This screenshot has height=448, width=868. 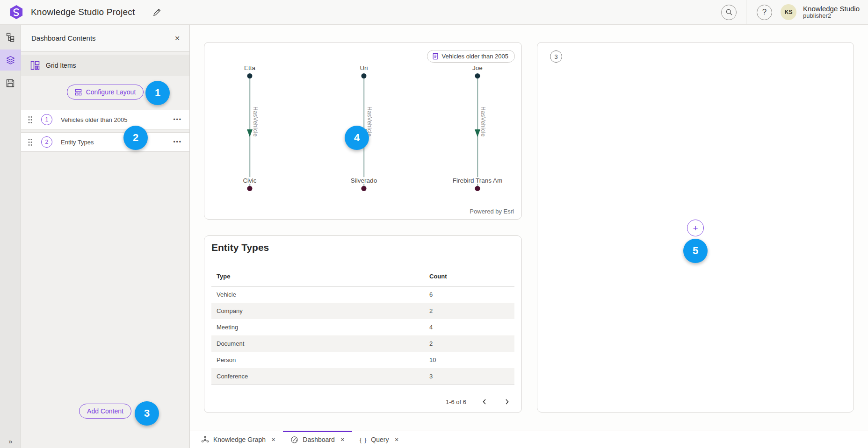 I want to click on dashboard-gauge-icon, so click(x=295, y=440).